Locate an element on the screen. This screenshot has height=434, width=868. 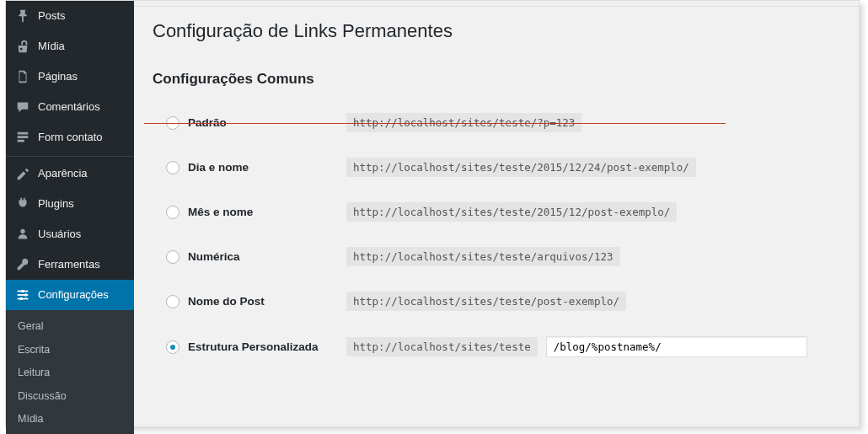
sidebar-item-label: Plugins is located at coordinates (56, 204).